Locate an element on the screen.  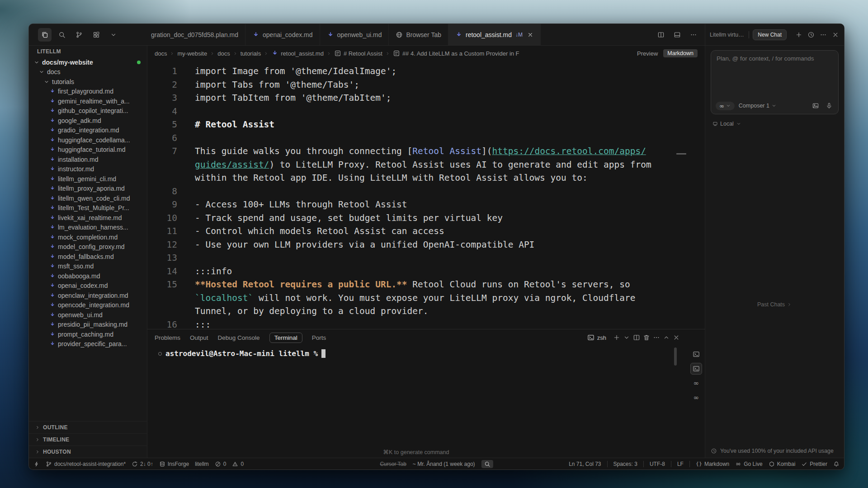
tab-openweb-ui-md: openweb_ui.md is located at coordinates (354, 34).